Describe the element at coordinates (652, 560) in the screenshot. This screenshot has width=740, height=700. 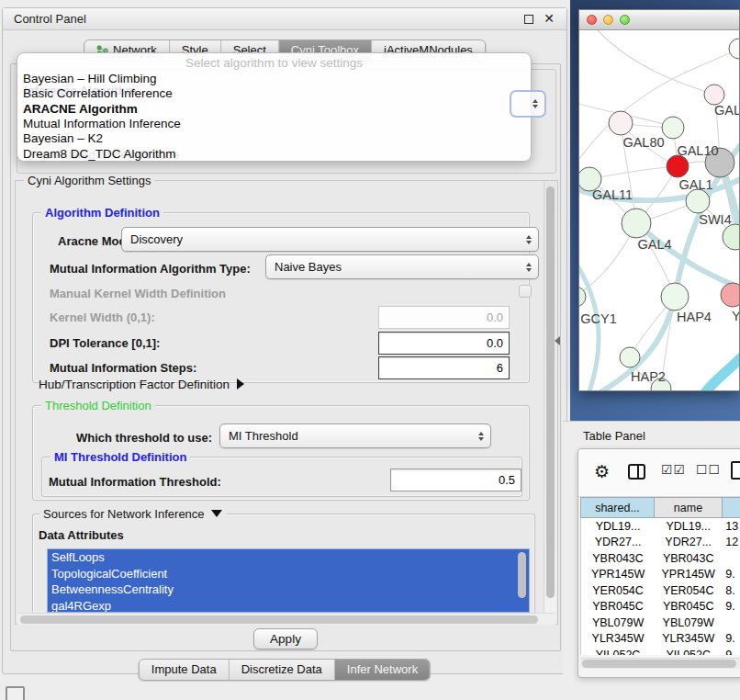
I see `table-panel-region: Table Panel ⚙ ☑☑ ☐☐ shared... name YDL19…` at that location.